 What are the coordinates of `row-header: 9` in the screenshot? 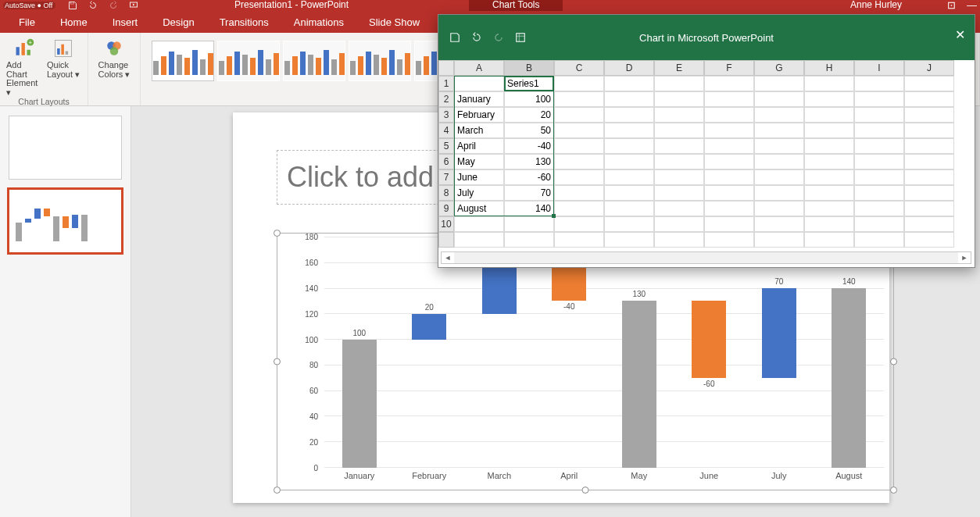 It's located at (446, 209).